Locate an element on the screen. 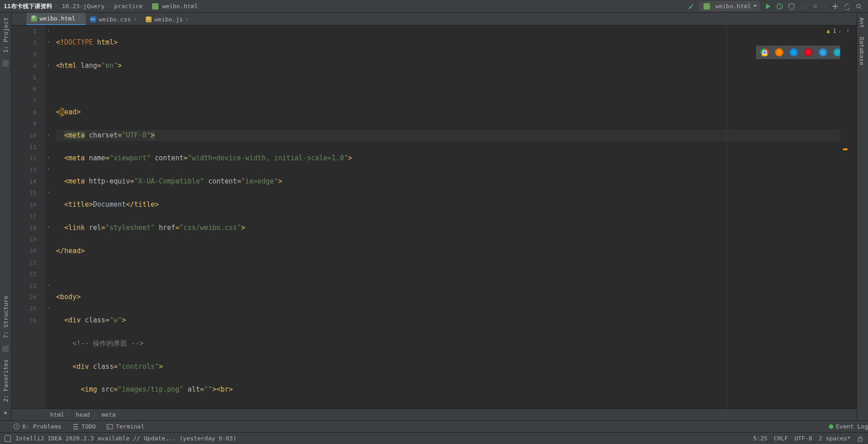 This screenshot has width=868, height=444. status-message: IntelliJ IDEA 2020.2.3 available // Upda… is located at coordinates (126, 438).